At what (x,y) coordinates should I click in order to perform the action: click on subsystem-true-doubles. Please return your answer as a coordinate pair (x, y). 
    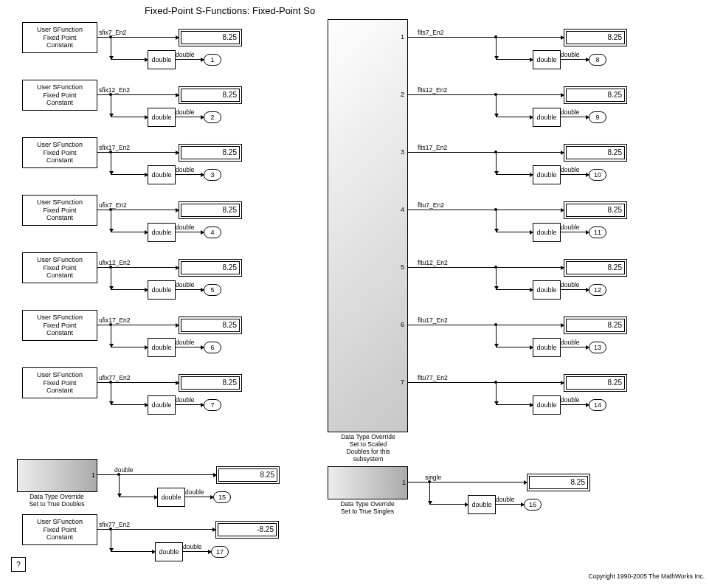
    Looking at the image, I should click on (58, 475).